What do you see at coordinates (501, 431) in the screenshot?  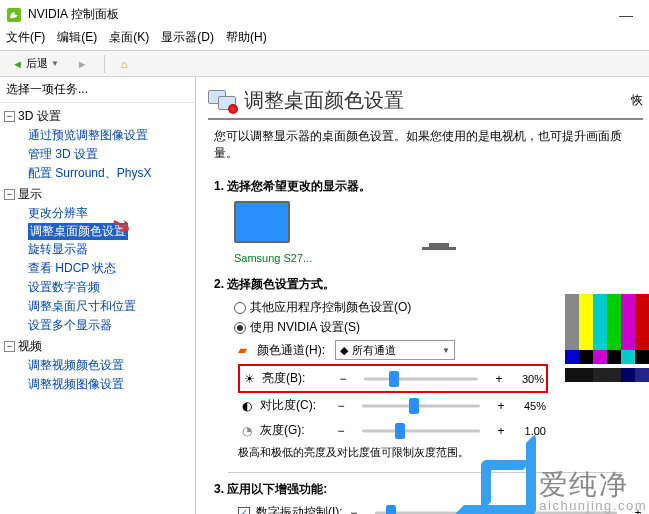 I see `gamma-sign: +` at bounding box center [501, 431].